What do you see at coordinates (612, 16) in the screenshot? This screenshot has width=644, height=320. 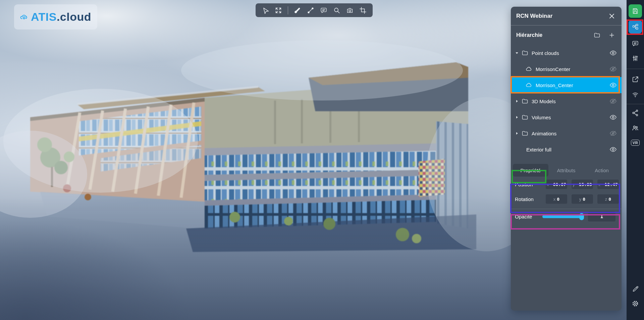 I see `close-icon` at bounding box center [612, 16].